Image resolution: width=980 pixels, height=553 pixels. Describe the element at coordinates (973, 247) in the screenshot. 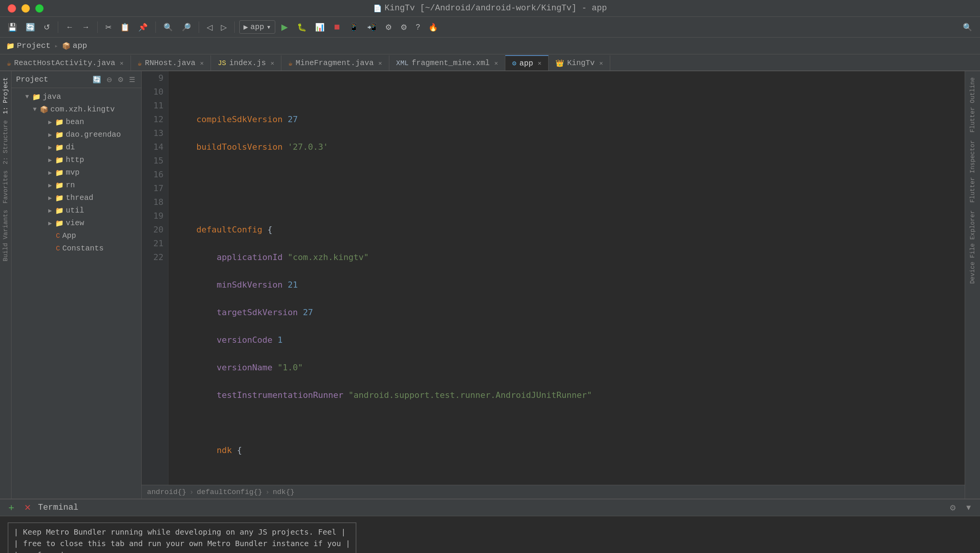

I see `device-file-explorer-panel: Device File Explorer` at that location.